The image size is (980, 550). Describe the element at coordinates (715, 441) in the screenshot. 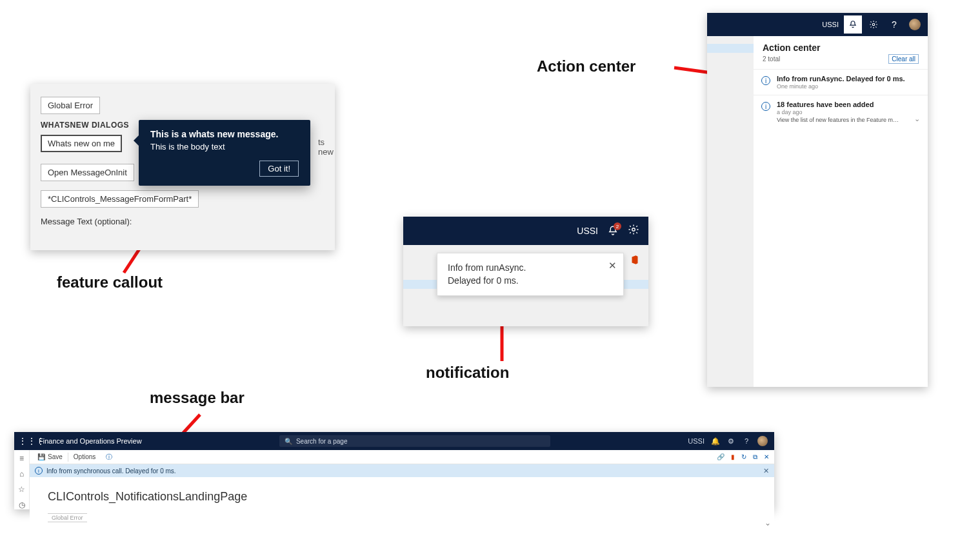

I see `bell-icon: 🔔` at that location.